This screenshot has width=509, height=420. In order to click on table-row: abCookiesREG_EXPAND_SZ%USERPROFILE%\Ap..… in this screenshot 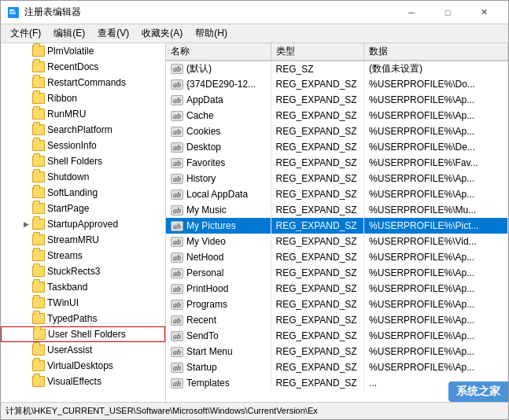, I will do `click(337, 131)`.